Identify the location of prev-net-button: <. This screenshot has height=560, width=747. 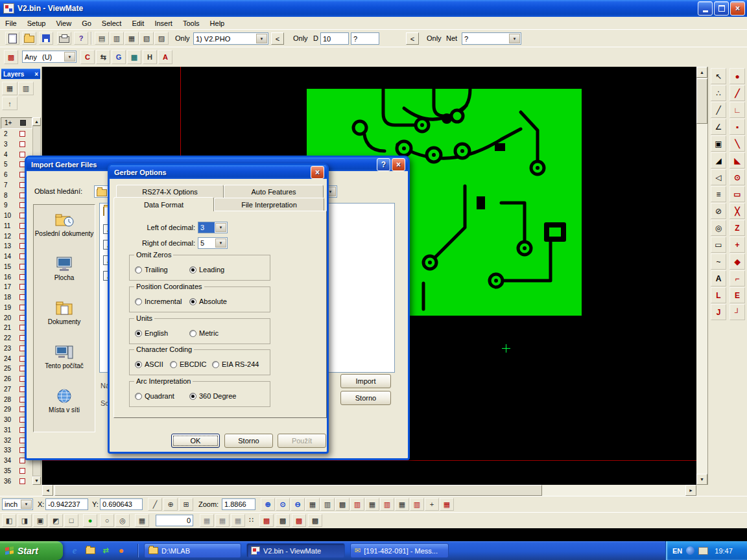
(412, 39).